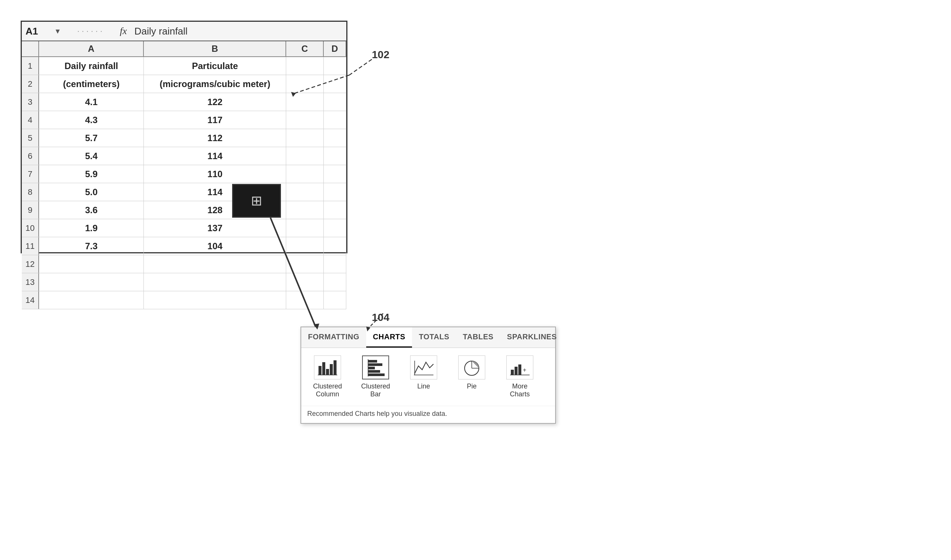 This screenshot has height=560, width=951. I want to click on cell-c13, so click(305, 282).